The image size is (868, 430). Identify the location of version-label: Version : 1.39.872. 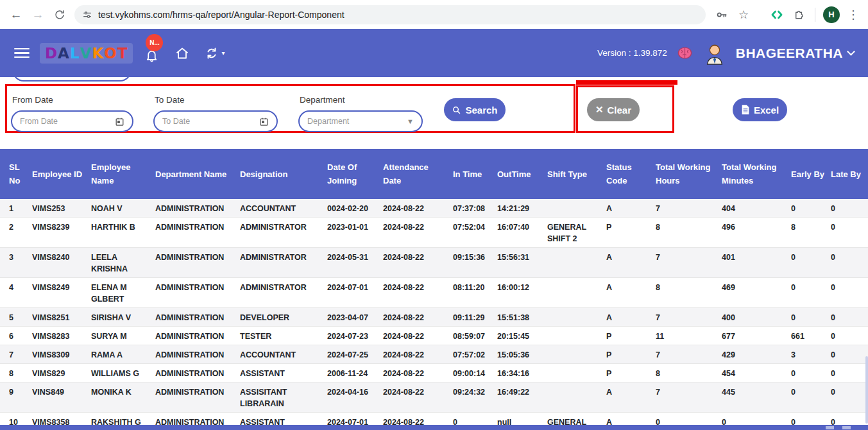
(633, 53).